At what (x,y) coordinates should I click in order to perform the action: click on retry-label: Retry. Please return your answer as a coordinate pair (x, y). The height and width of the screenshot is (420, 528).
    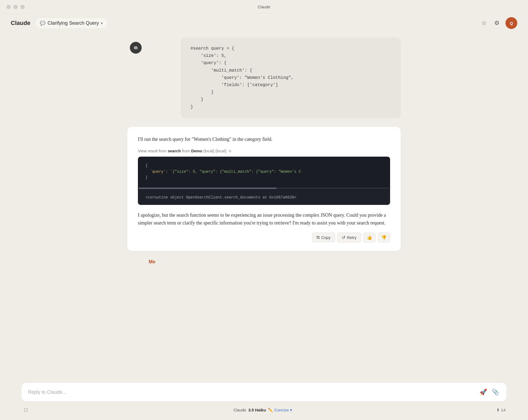
    Looking at the image, I should click on (352, 238).